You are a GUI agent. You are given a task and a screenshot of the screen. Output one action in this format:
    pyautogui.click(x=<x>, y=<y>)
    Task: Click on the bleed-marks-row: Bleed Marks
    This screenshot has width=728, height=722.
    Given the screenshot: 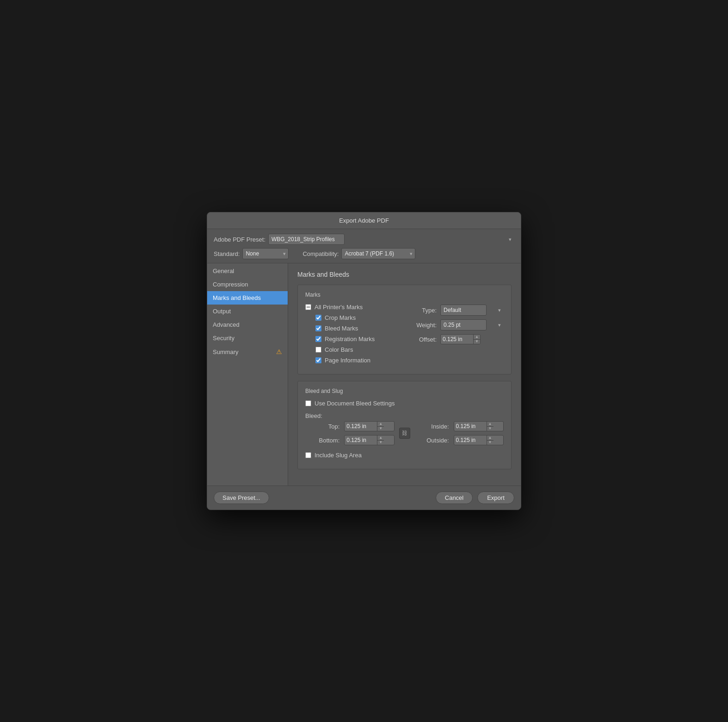 What is the action you would take?
    pyautogui.click(x=359, y=329)
    